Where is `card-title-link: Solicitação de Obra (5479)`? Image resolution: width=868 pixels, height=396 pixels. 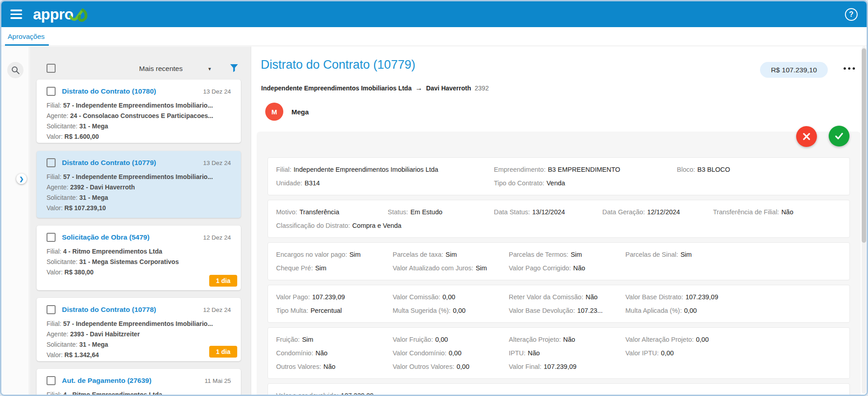 card-title-link: Solicitação de Obra (5479) is located at coordinates (106, 237).